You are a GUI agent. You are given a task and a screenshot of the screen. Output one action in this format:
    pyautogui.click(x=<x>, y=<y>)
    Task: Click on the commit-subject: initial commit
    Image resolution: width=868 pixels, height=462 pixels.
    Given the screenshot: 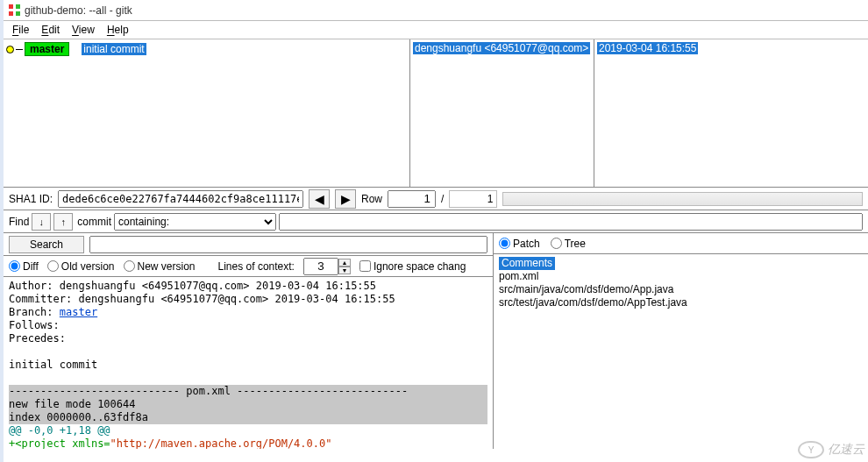 What is the action you would take?
    pyautogui.click(x=114, y=49)
    